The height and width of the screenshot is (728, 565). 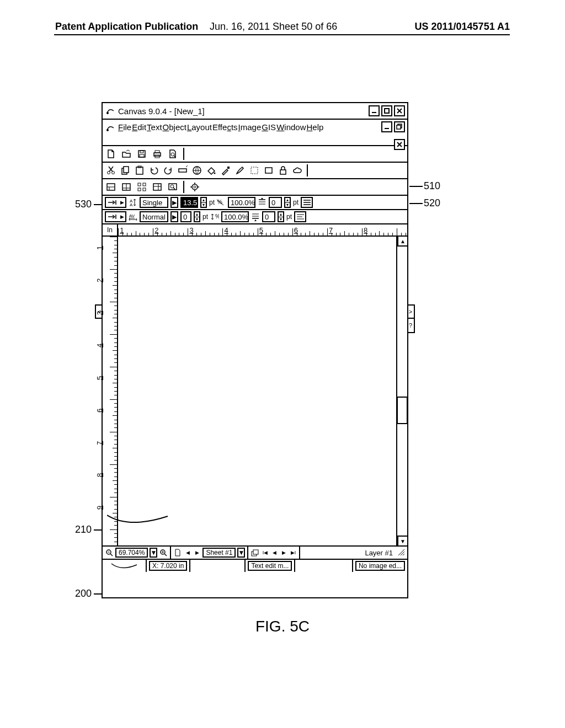 I want to click on resize-grip-icon, so click(x=401, y=553).